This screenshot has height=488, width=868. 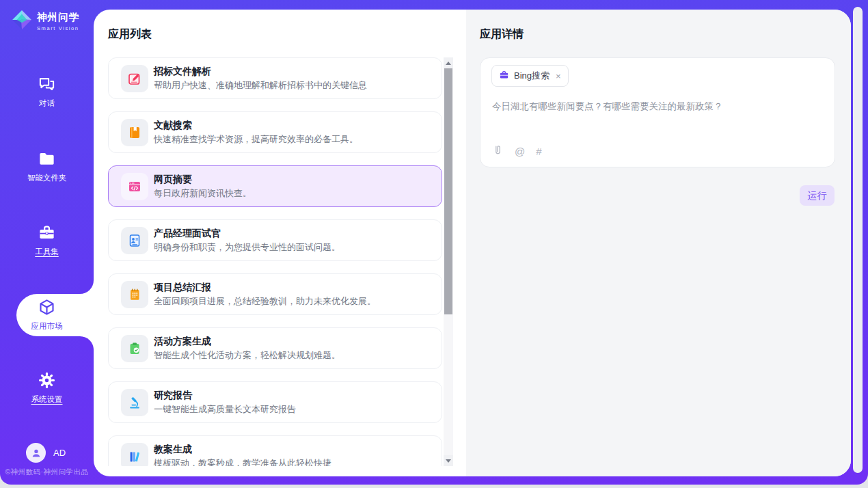 I want to click on active-nav-curve-top, so click(x=87, y=287).